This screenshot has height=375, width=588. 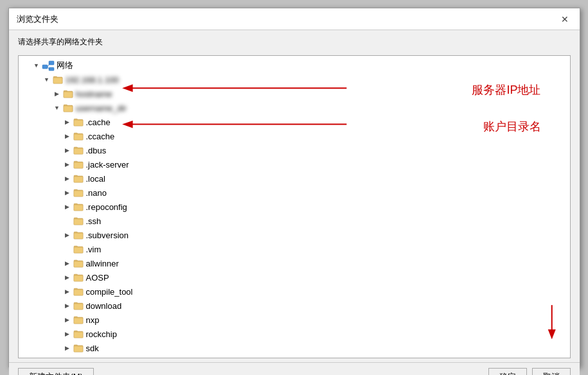 I want to click on folder-label: .nano, so click(x=96, y=193).